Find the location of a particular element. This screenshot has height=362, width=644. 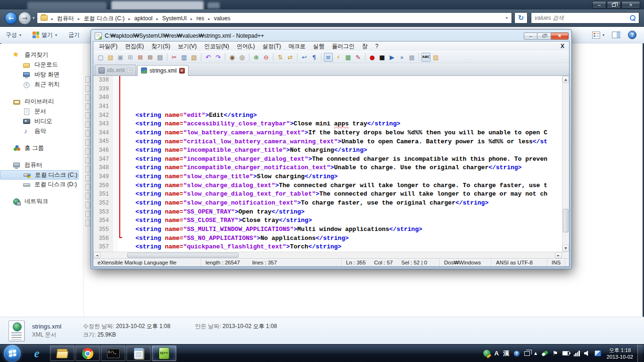

menu-item-4: 인코딩(N) is located at coordinates (217, 46).